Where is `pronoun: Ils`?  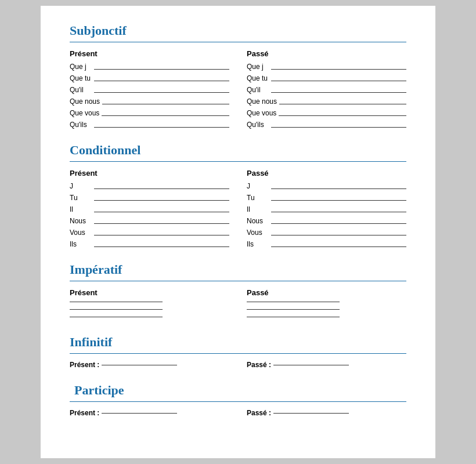
pronoun: Ils is located at coordinates (81, 244).